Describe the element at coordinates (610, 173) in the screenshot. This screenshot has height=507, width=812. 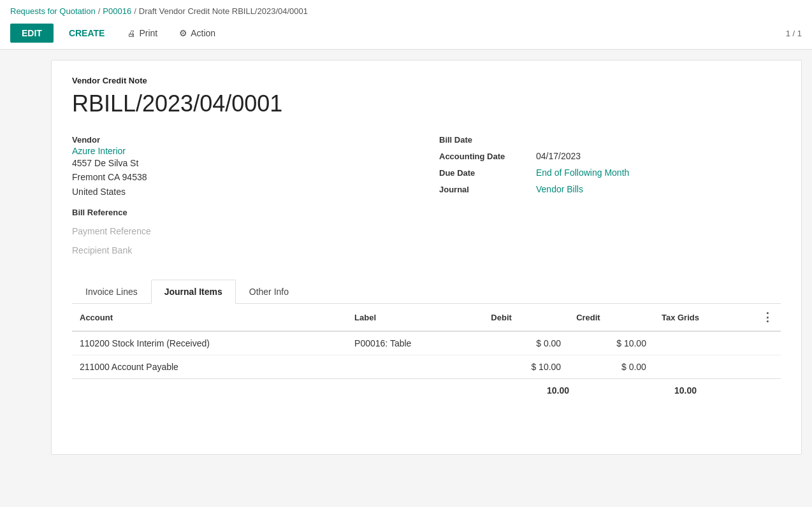
I see `due-date-row: Due Date End of Following Month` at that location.